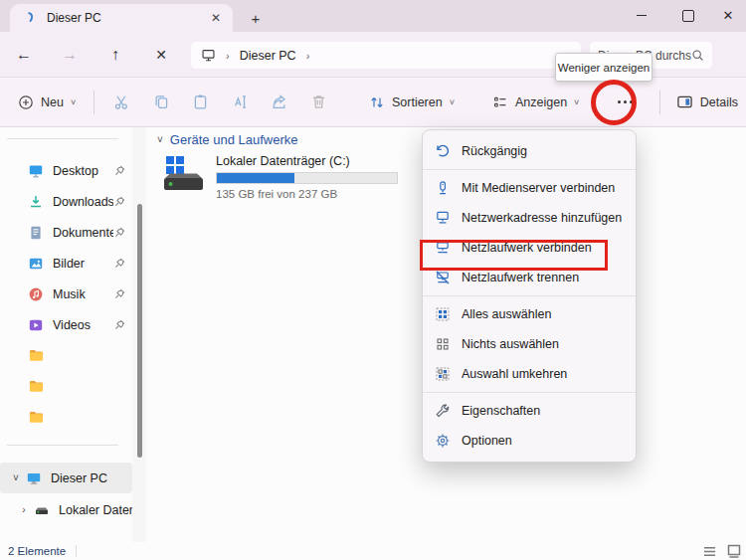  What do you see at coordinates (201, 102) in the screenshot?
I see `paste-button` at bounding box center [201, 102].